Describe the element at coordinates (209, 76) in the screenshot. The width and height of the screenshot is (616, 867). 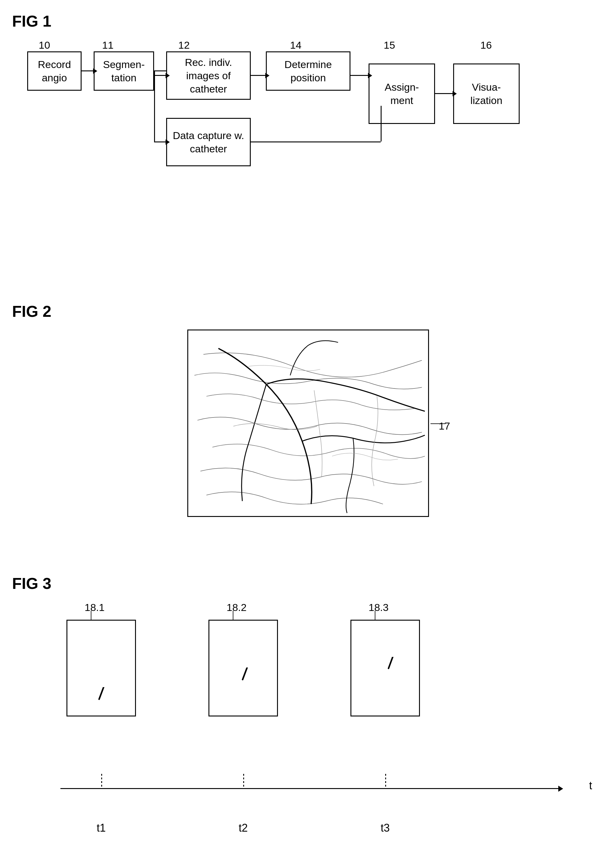
I see `node-rec-indiv: Rec. indiv. images of catheter` at that location.